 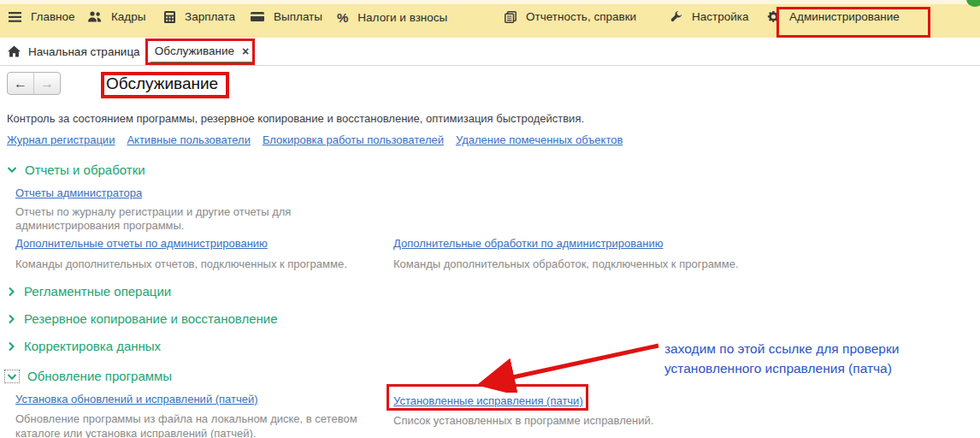 What do you see at coordinates (582, 17) in the screenshot?
I see `menu-item-label: Отчетность, справки` at bounding box center [582, 17].